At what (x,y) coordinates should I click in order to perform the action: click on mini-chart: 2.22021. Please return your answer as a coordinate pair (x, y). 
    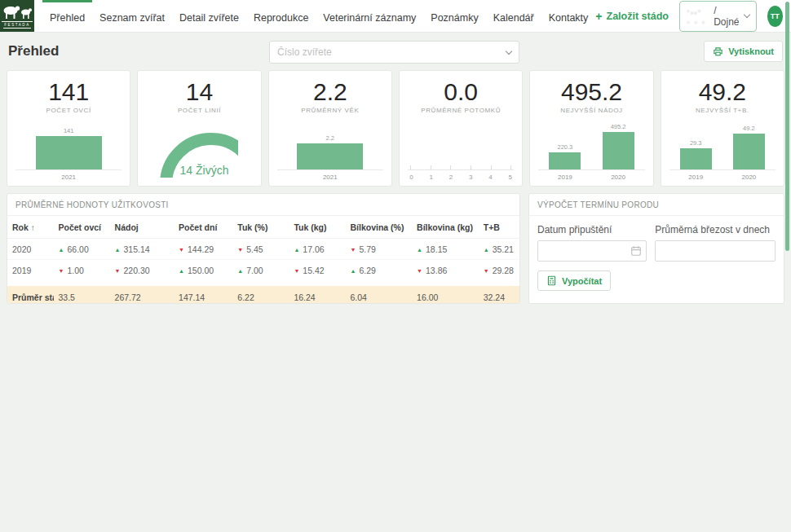
    Looking at the image, I should click on (330, 152).